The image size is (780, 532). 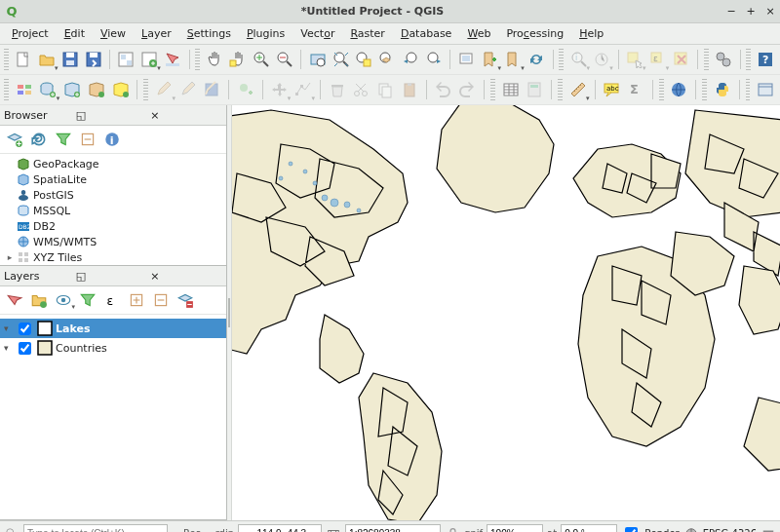 What do you see at coordinates (611, 90) in the screenshot?
I see `maptips-button: abc` at bounding box center [611, 90].